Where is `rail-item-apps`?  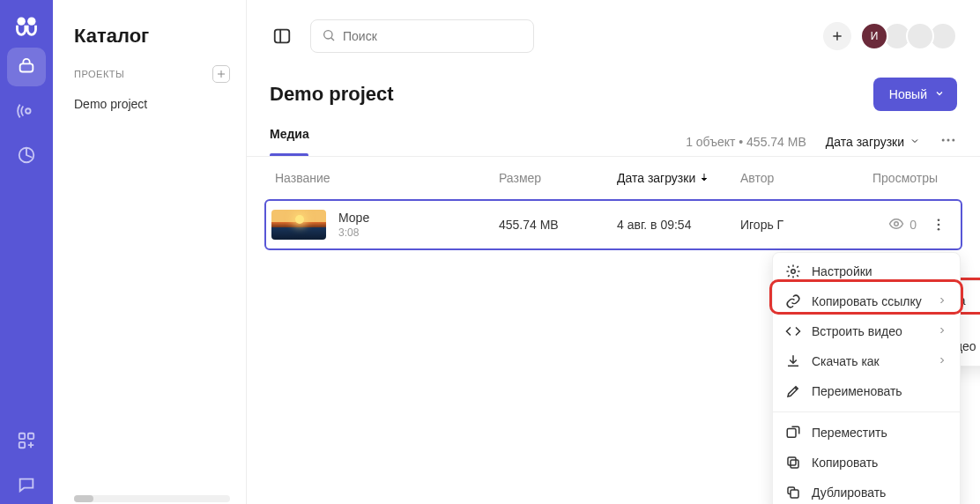
rail-item-apps is located at coordinates (26, 441).